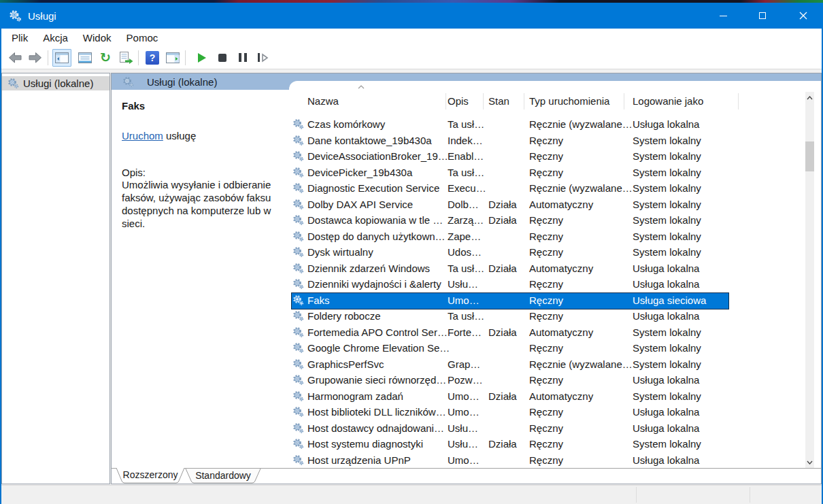  What do you see at coordinates (809, 156) in the screenshot?
I see `scrollbar-thumb` at bounding box center [809, 156].